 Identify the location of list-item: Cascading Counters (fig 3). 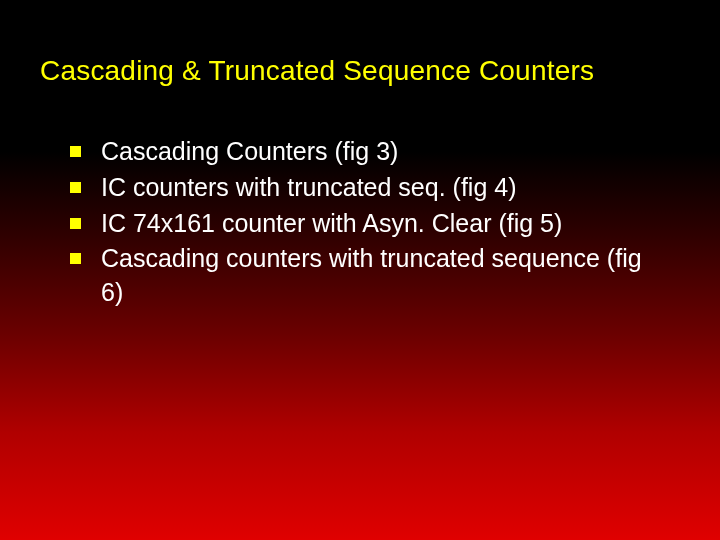
(365, 152).